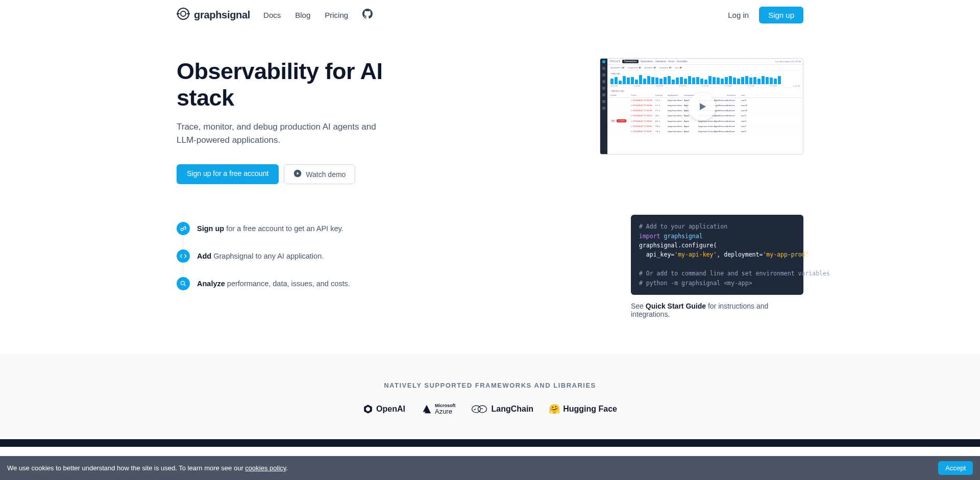  Describe the element at coordinates (302, 85) in the screenshot. I see `hero-title: Observability for AI stack` at that location.